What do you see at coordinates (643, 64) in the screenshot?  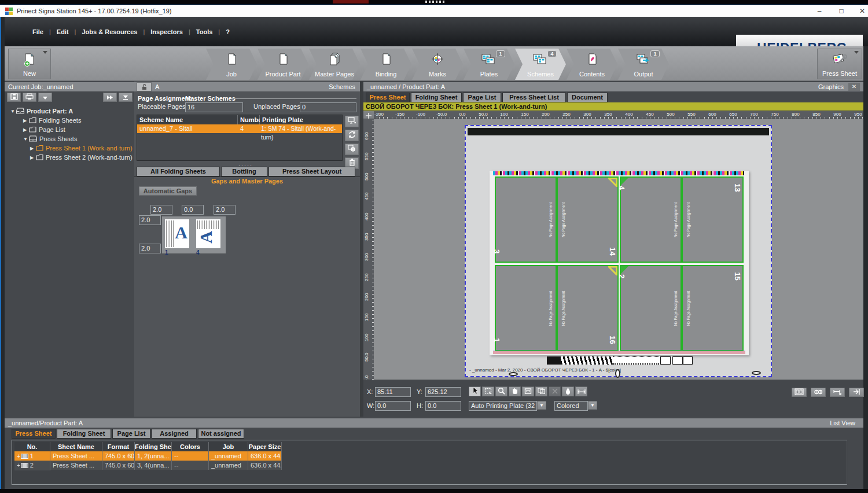 I see `workflow-step-output: 1Output` at bounding box center [643, 64].